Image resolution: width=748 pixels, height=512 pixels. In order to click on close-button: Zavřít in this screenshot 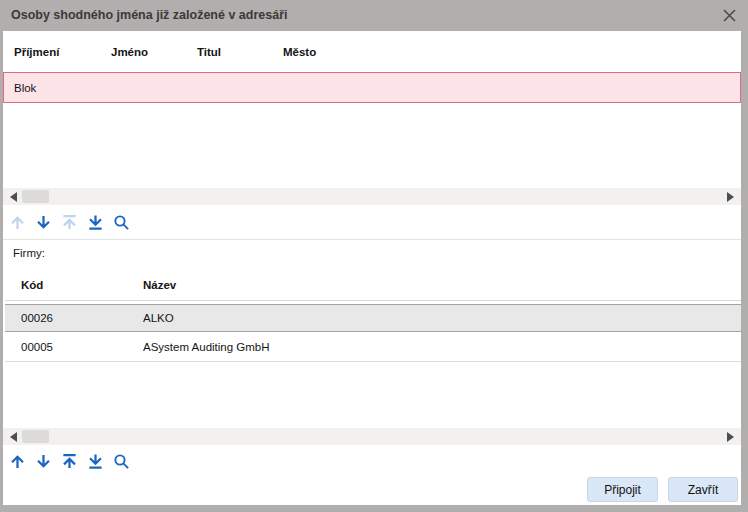, I will do `click(703, 490)`.